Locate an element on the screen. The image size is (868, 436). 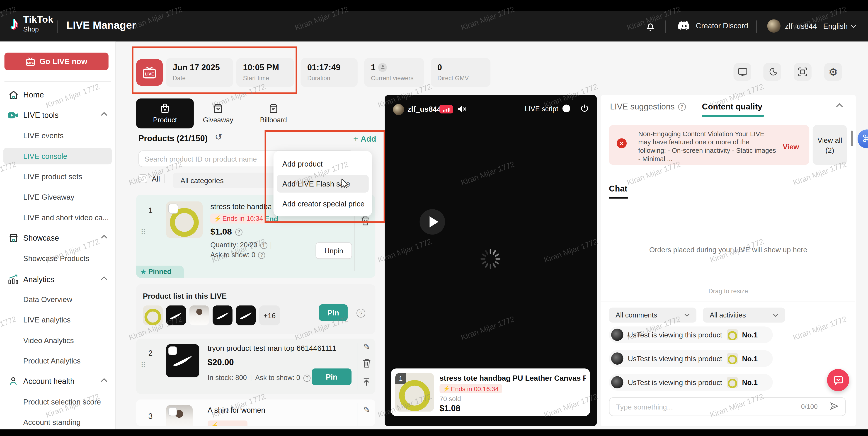
sidebar-item-label: LIVE product sets is located at coordinates (53, 177).